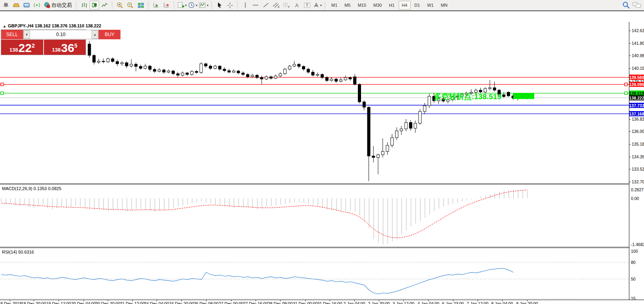 Image resolution: width=644 pixels, height=304 pixels. What do you see at coordinates (362, 5) in the screenshot?
I see `timeframe-button-m15: M15` at bounding box center [362, 5].